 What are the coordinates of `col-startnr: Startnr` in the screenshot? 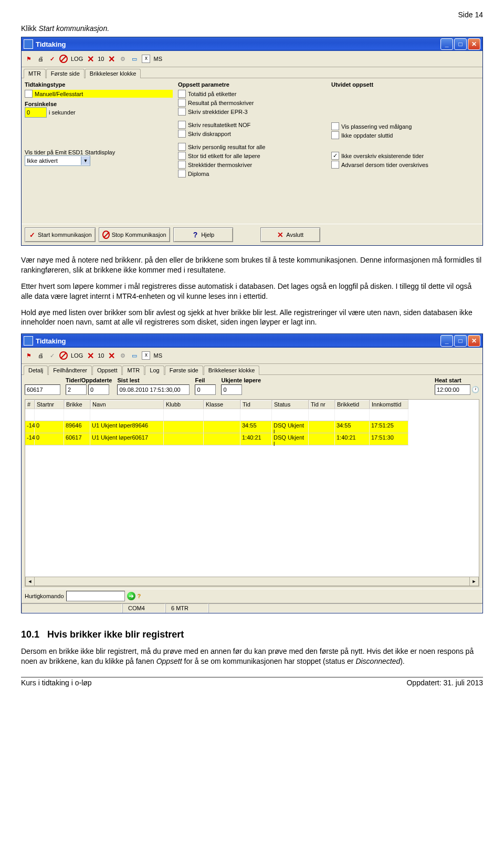 It's located at (49, 404).